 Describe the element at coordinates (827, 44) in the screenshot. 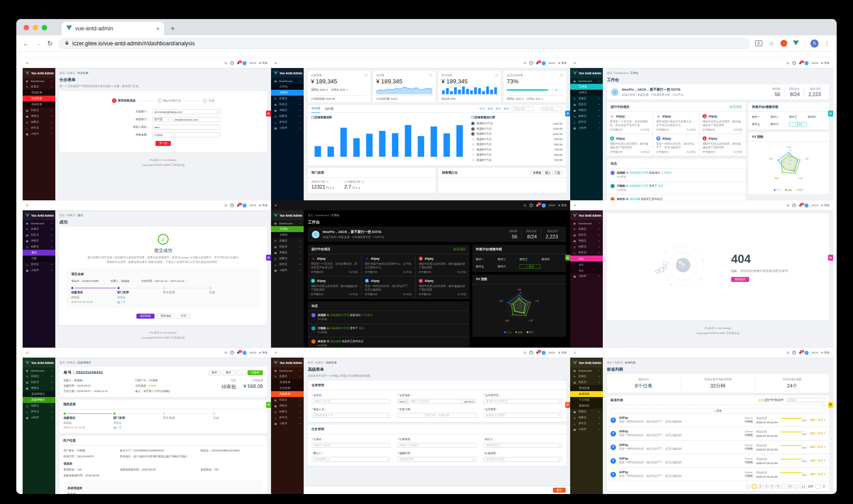

I see `chrome-menu-icon: ⋮` at that location.